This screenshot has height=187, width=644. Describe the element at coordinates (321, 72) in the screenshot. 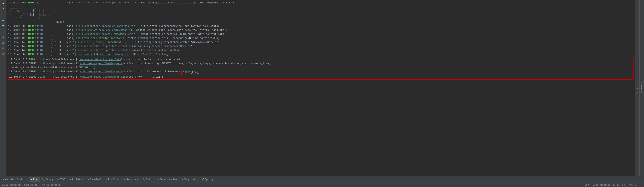

I see `log-line: 10:59:44:331 DEBUG 11148 --- [nio-8081-e…` at that location.